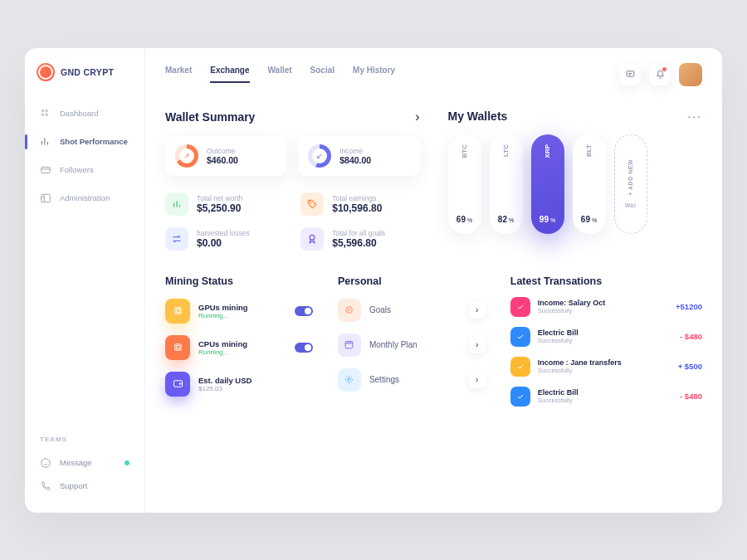 The width and height of the screenshot is (747, 560). What do you see at coordinates (465, 184) in the screenshot?
I see `wallet-pill-btc: BTC69 %` at bounding box center [465, 184].